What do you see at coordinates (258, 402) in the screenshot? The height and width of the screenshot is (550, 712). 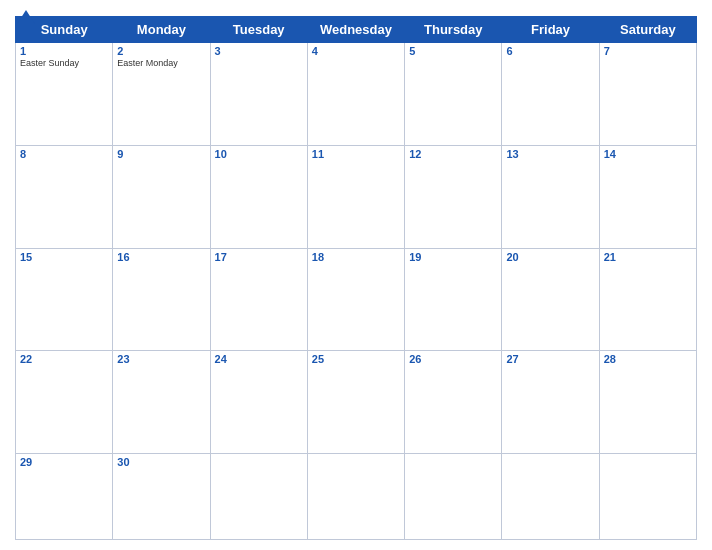 I see `table-cell: 24` at bounding box center [258, 402].